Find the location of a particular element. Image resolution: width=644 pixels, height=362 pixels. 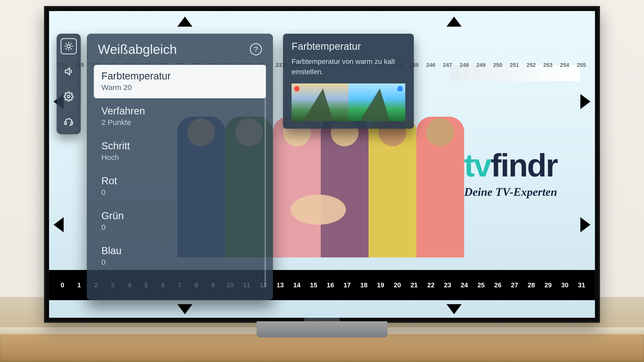

scale-top-value: 250 is located at coordinates (498, 65).